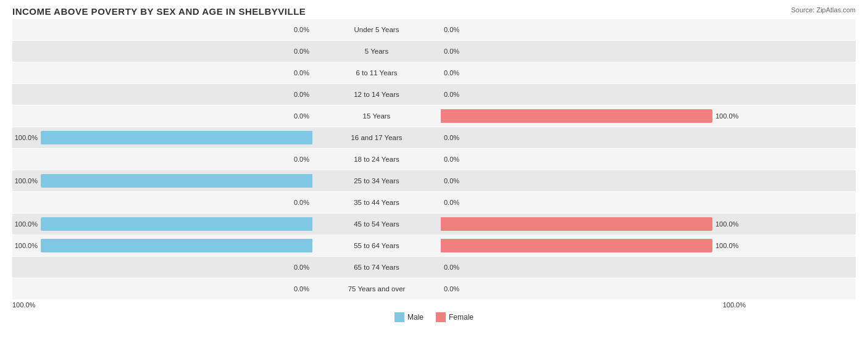  I want to click on age-label: 65 to 74 Years, so click(377, 267).